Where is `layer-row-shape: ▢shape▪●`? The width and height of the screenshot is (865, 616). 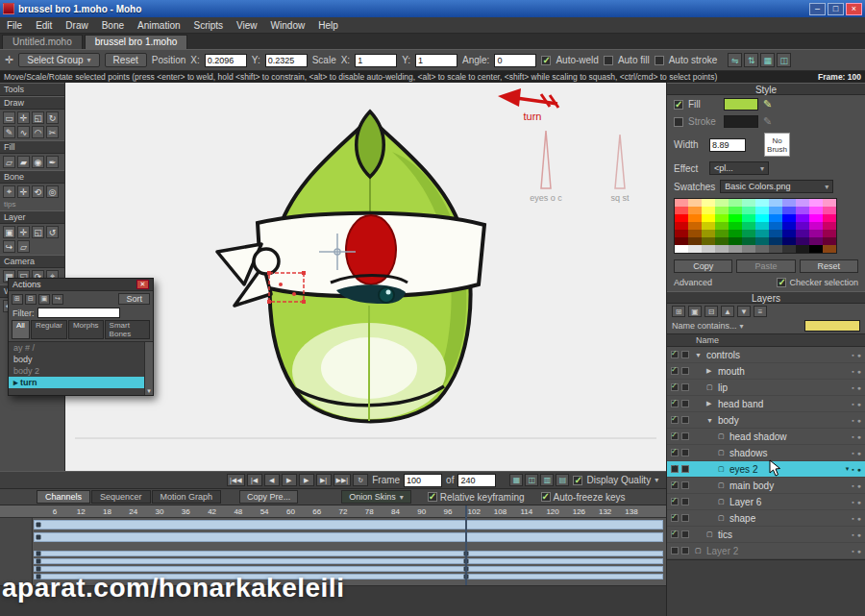 layer-row-shape: ▢shape▪● is located at coordinates (766, 519).